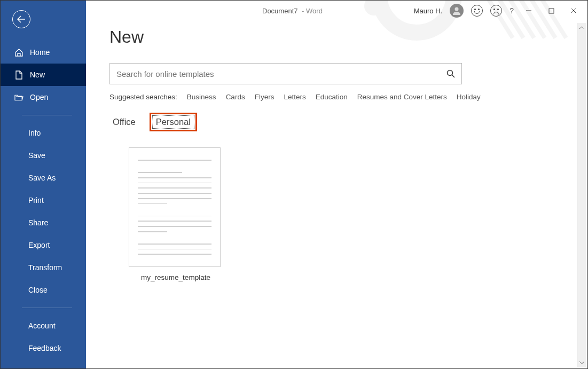 The image size is (588, 369). Describe the element at coordinates (275, 74) in the screenshot. I see `search-input` at that location.